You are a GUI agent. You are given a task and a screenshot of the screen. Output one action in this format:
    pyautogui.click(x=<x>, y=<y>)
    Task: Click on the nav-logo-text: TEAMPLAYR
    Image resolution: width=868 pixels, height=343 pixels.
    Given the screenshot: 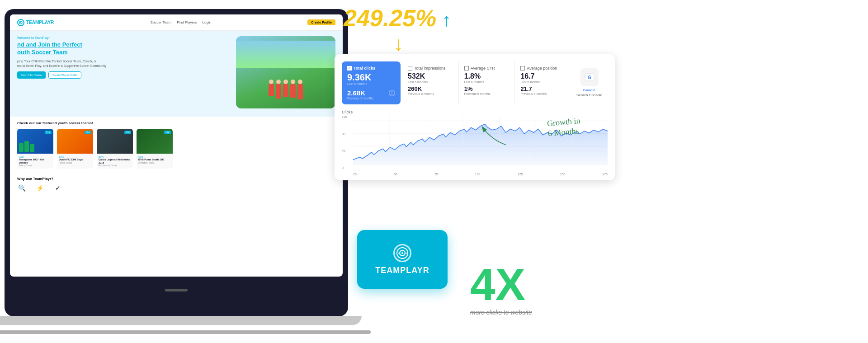 What is the action you would take?
    pyautogui.click(x=40, y=23)
    